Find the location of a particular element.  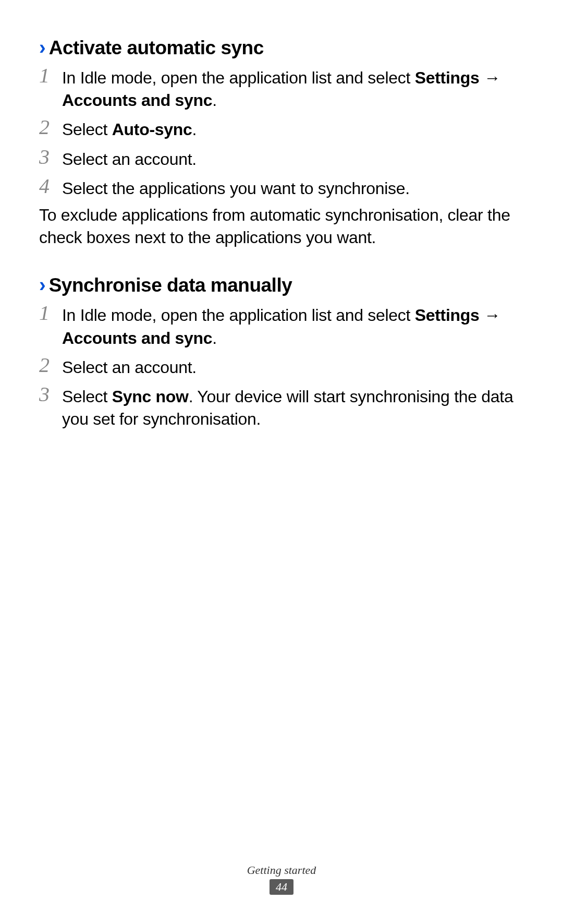

footer-section-label: Getting started is located at coordinates (282, 870).